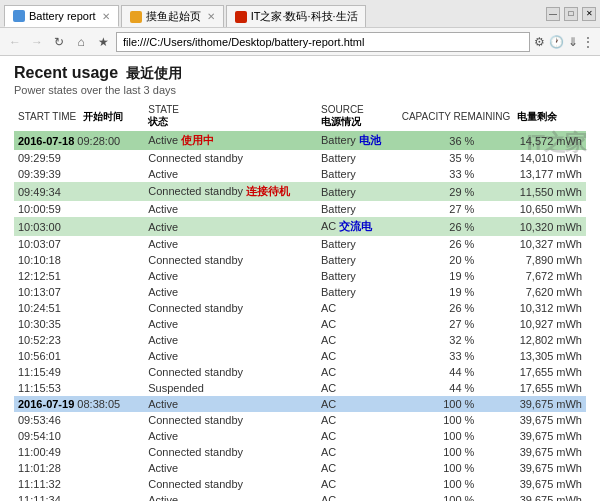  What do you see at coordinates (438, 260) in the screenshot?
I see `cell-percent: 20 %` at bounding box center [438, 260].